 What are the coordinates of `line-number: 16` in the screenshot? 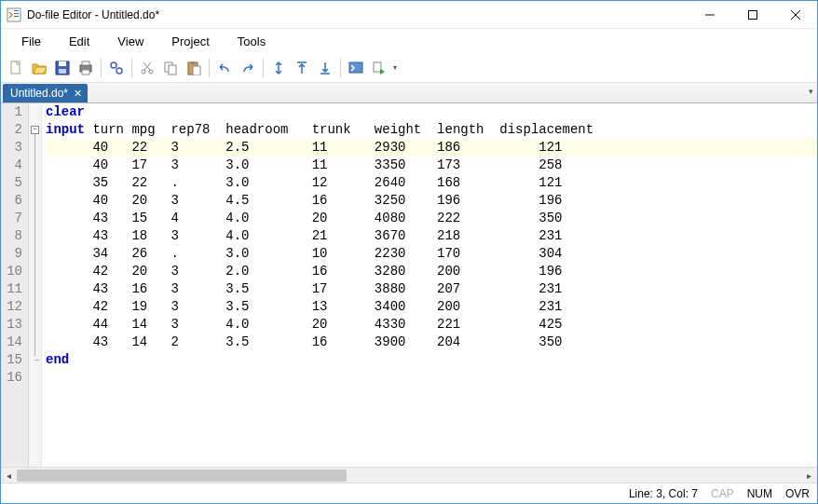 It's located at (13, 378).